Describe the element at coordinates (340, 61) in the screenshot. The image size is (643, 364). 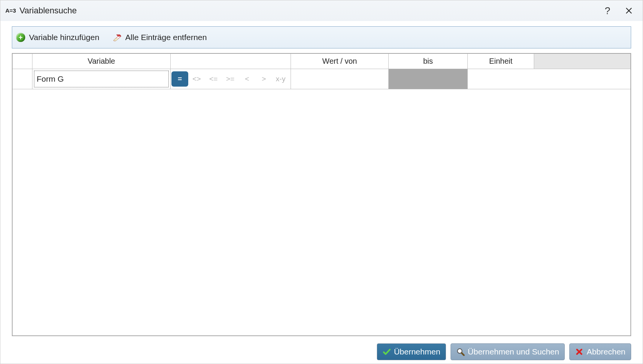
I see `grid-header-wert: Wert / von` at that location.